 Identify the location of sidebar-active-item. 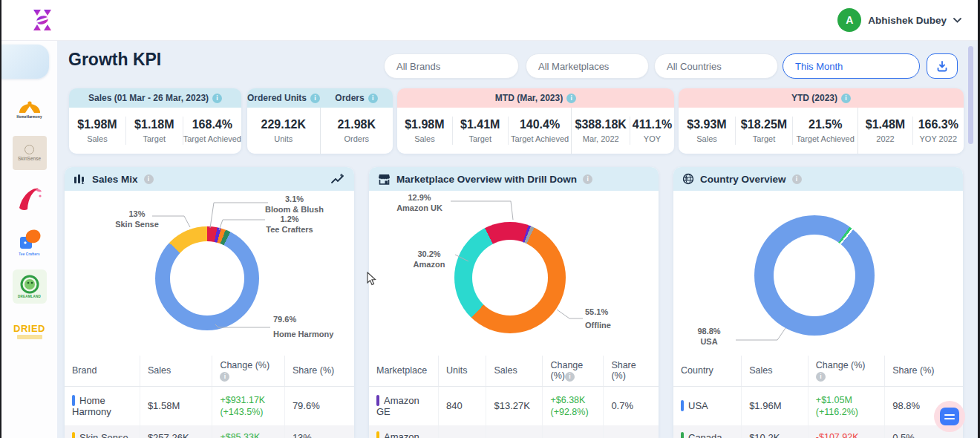
(25, 62).